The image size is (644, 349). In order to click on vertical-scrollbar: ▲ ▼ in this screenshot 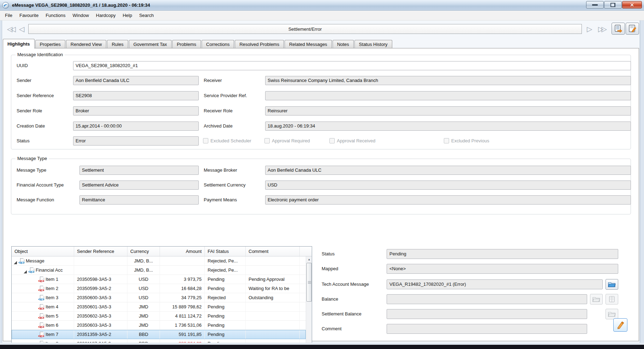, I will do `click(309, 303)`.